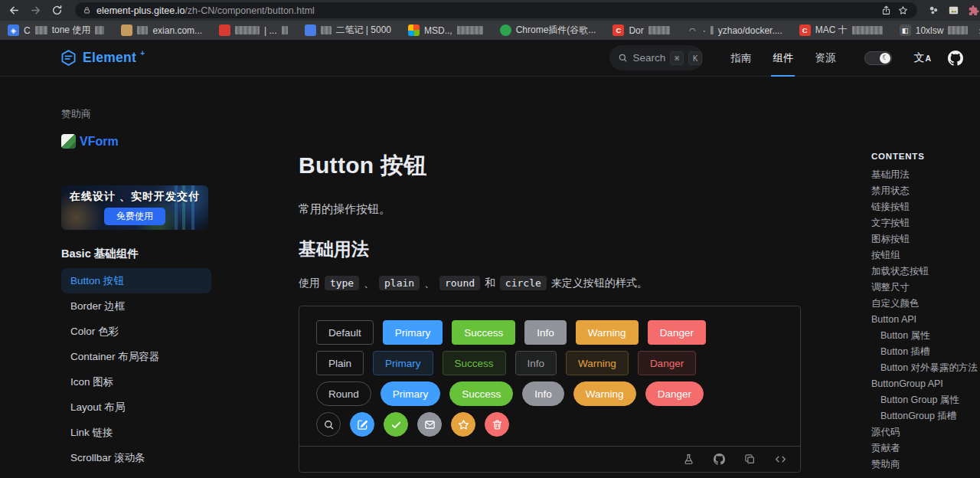 Image resolution: width=980 pixels, height=478 pixels. What do you see at coordinates (926, 255) in the screenshot?
I see `toc-item: 按钮组` at bounding box center [926, 255].